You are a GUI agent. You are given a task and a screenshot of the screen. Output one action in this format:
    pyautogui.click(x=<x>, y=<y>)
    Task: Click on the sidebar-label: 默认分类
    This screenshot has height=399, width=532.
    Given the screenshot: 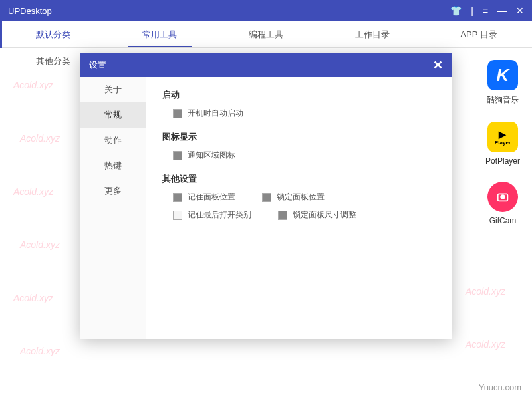 What is the action you would take?
    pyautogui.click(x=53, y=35)
    